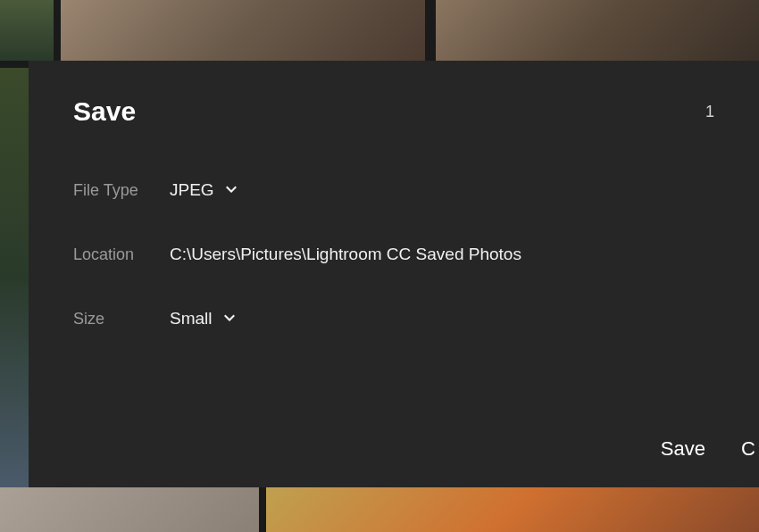 This screenshot has height=532, width=759. What do you see at coordinates (394, 319) in the screenshot?
I see `size-row: Size Small` at bounding box center [394, 319].